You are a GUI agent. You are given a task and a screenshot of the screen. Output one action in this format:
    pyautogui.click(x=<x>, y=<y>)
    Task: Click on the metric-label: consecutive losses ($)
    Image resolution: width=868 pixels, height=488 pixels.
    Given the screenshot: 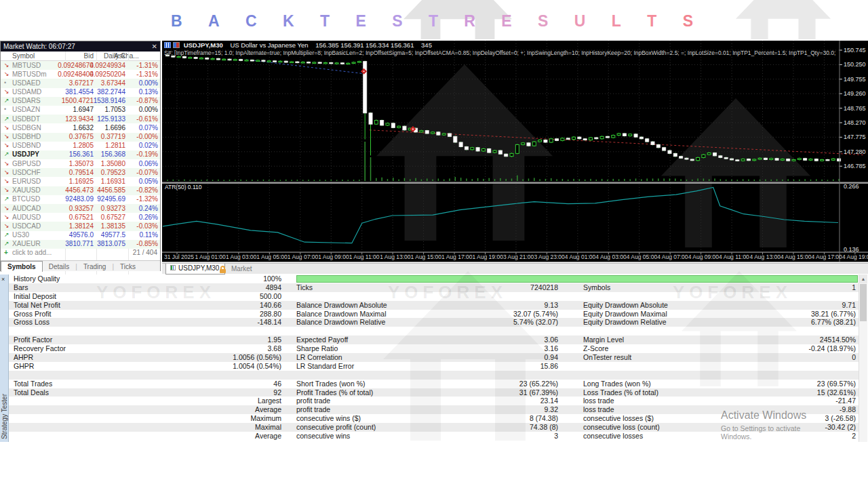 What is the action you would take?
    pyautogui.click(x=618, y=418)
    